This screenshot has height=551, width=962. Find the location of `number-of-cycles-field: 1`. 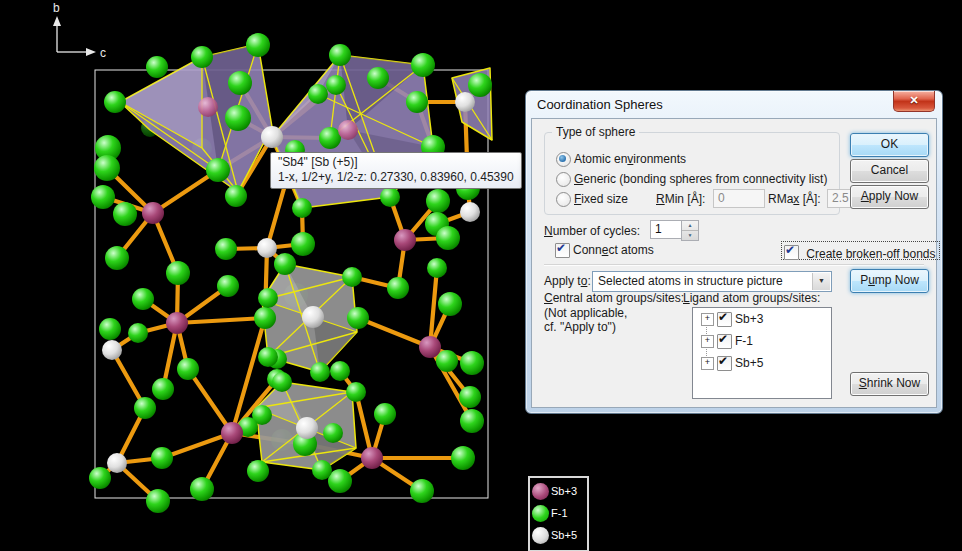

number-of-cycles-field: 1 is located at coordinates (668, 230).